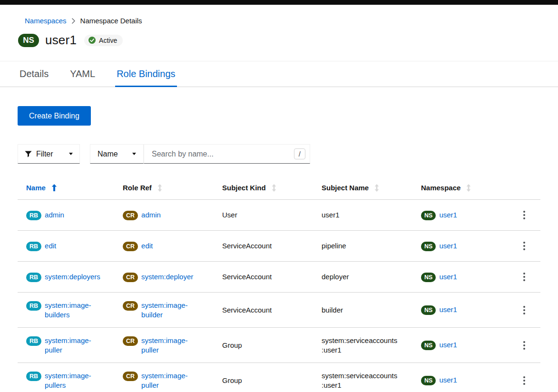  Describe the element at coordinates (172, 277) in the screenshot. I see `cell-role-ref: CR system:deployer` at that location.